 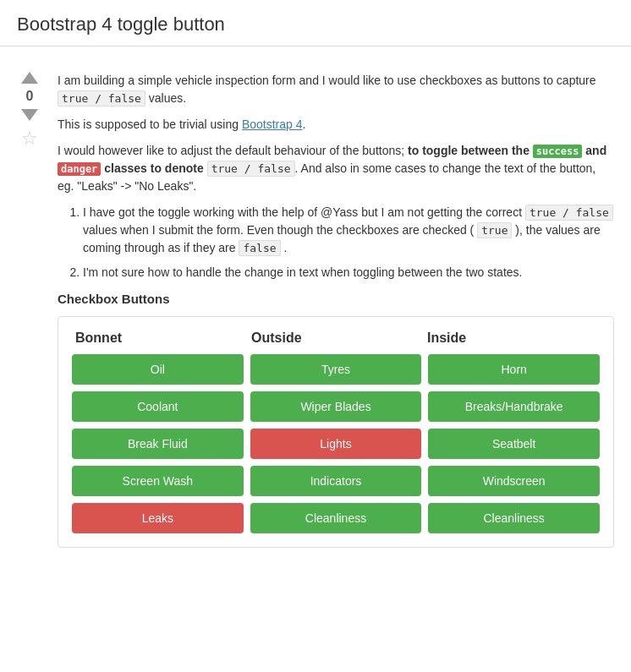 What do you see at coordinates (337, 481) in the screenshot?
I see `checkbox-btn-indicators: Indicators` at bounding box center [337, 481].